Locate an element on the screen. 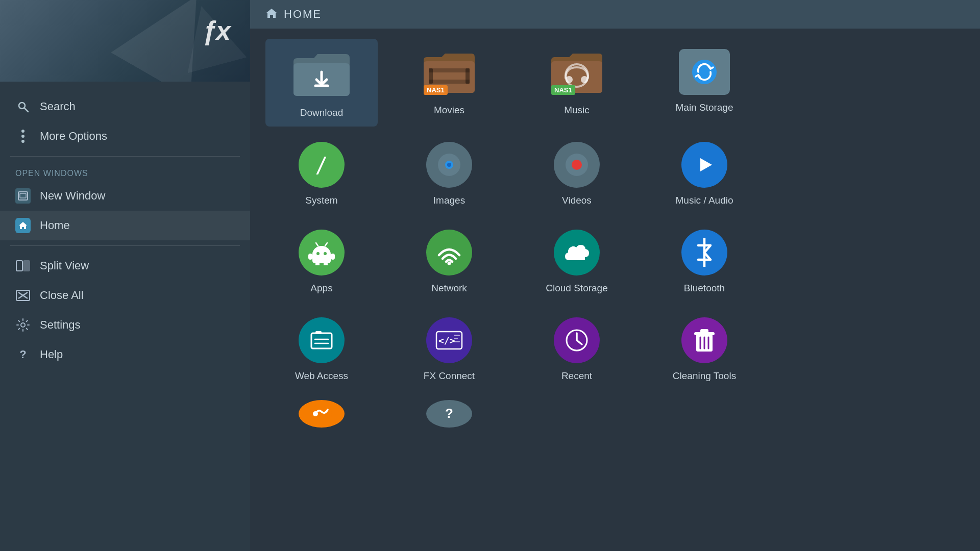 This screenshot has width=980, height=551. settings-icon is located at coordinates (23, 325).